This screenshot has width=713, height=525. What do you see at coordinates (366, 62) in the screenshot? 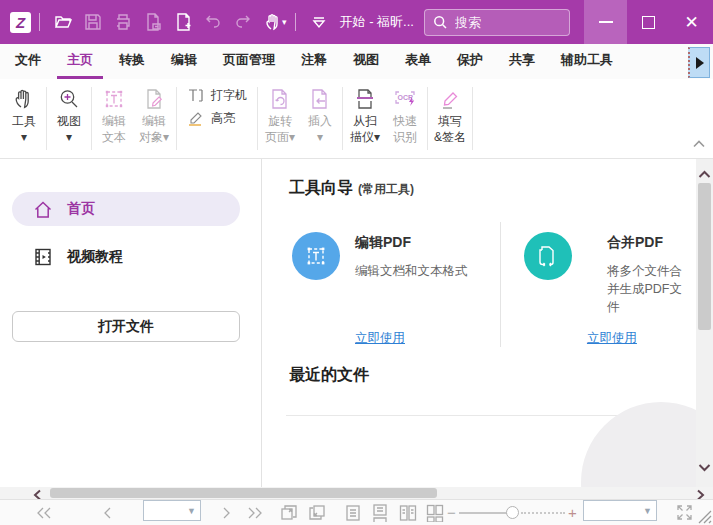
I see `tab-view: 视图` at bounding box center [366, 62].